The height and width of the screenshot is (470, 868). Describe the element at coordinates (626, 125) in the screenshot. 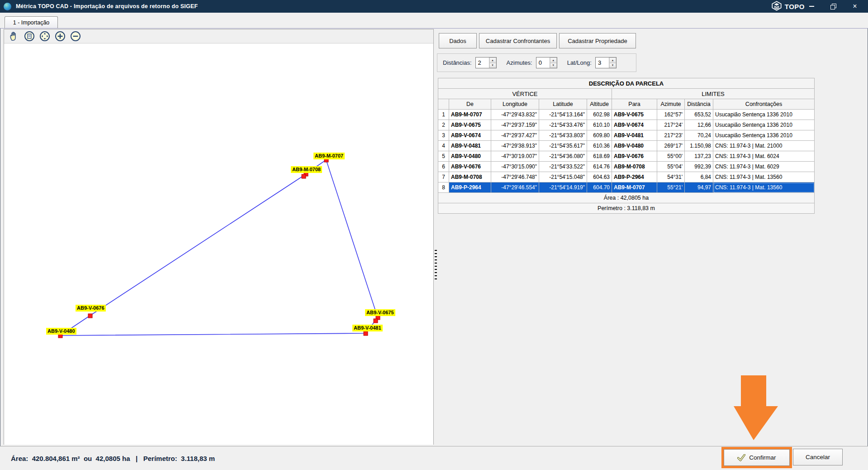

I see `table-row: 2 AB9-V-0675 -47°29'37.159" -21°54'33.47…` at that location.